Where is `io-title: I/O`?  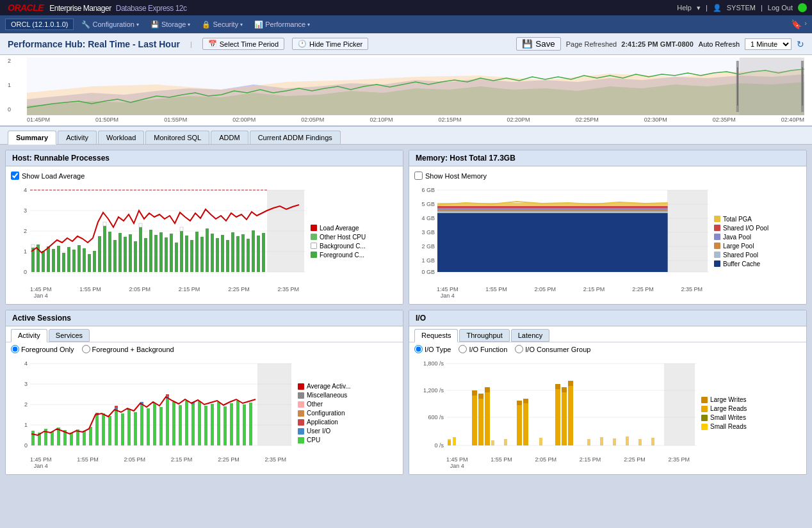
io-title: I/O is located at coordinates (608, 319).